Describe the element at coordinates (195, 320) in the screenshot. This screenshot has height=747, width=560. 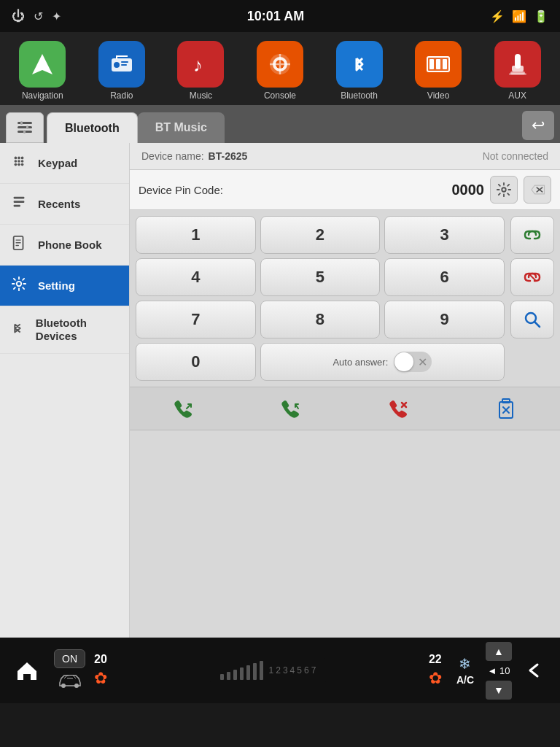
I see `num-btn-7: 7` at that location.